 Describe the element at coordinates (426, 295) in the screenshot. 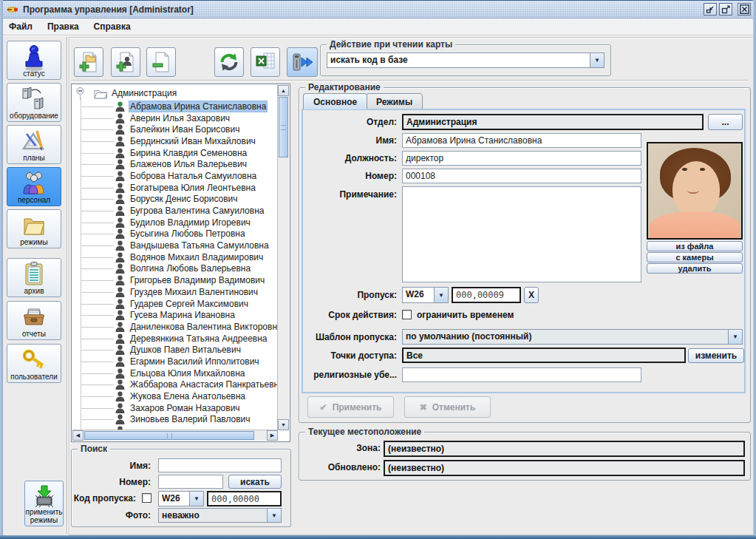

I see `pass-format-select: W26 ▼` at that location.